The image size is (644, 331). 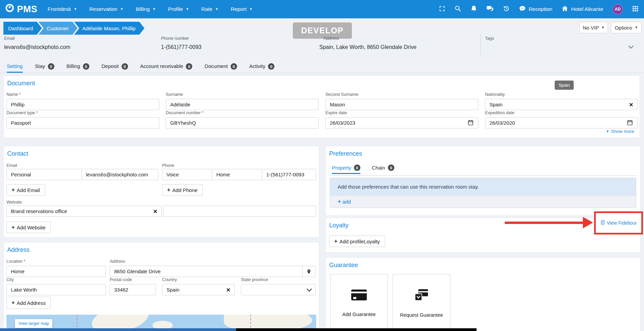 I want to click on document-number-label: Document number *, so click(x=242, y=113).